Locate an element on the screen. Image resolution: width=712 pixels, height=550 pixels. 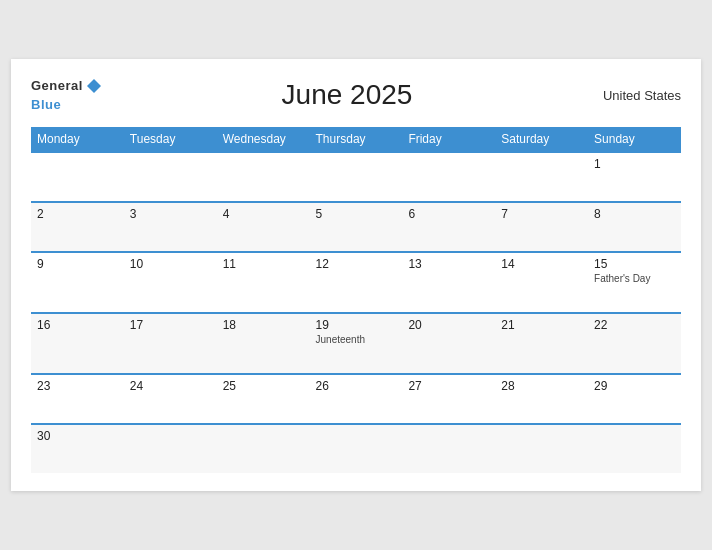
day-number: 26 is located at coordinates (356, 386).